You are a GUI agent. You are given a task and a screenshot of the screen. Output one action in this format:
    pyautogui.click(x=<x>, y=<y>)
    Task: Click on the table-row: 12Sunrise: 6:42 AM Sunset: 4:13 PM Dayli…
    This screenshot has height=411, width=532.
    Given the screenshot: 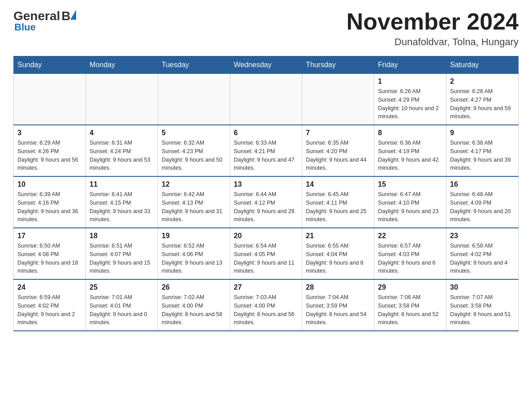 What is the action you would take?
    pyautogui.click(x=194, y=202)
    